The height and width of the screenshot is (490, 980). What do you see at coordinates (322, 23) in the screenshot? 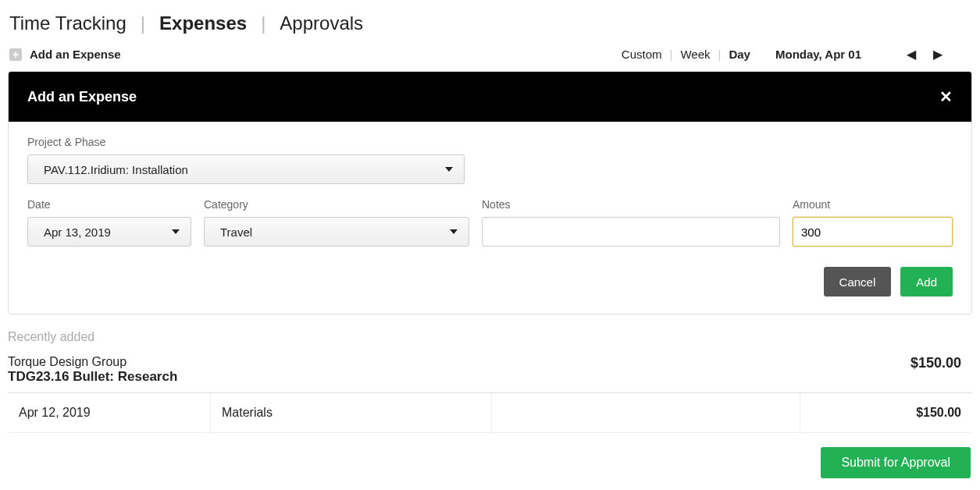
I see `tab-approvals: Approvals` at bounding box center [322, 23].